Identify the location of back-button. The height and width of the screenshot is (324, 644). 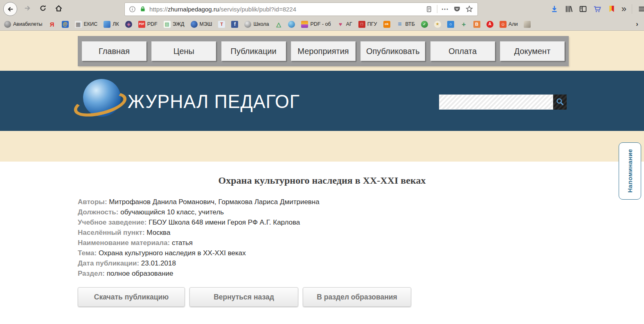
(10, 9).